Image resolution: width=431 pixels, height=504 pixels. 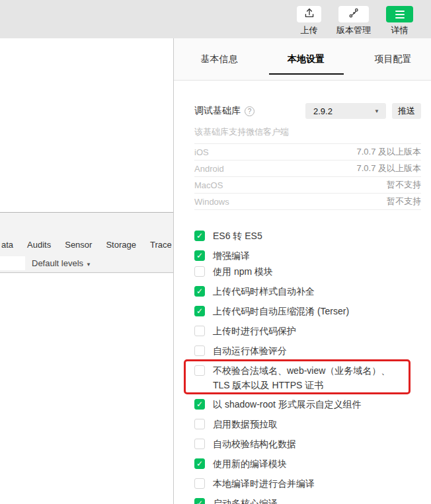 I want to click on library-version-select: 2.9.2 ▼, so click(x=346, y=111).